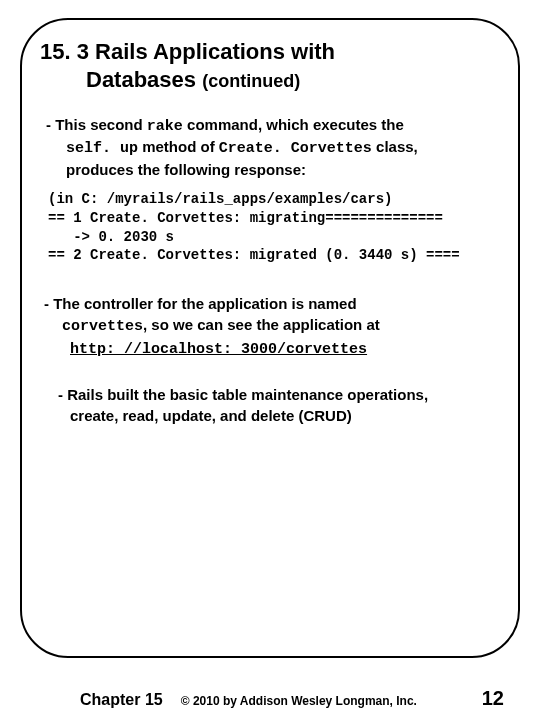 The width and height of the screenshot is (540, 720). Describe the element at coordinates (122, 700) in the screenshot. I see `chapter-label: Chapter 15` at that location.